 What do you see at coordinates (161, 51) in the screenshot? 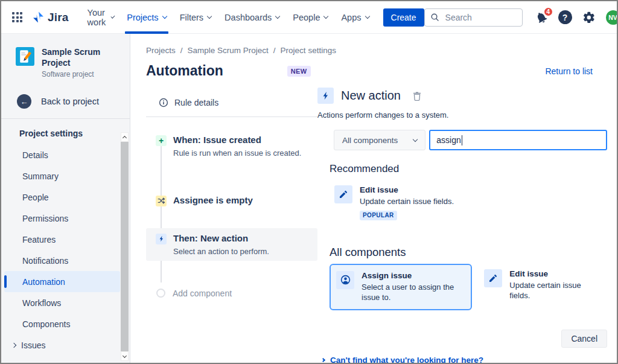
I see `breadcrumb-projects: Projects` at bounding box center [161, 51].